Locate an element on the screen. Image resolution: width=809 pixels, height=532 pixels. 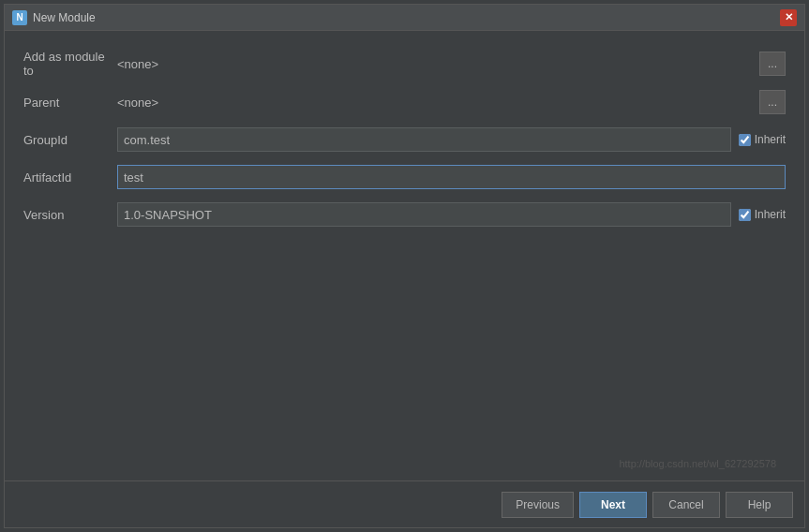
artifact-id-row: ArtifactId is located at coordinates (405, 177).